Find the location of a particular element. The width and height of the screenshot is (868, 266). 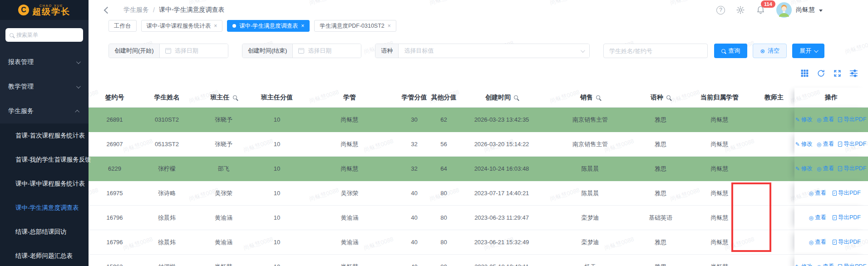

table-row: 268910310ST2张晓予10尚稣慧30622026-03-23 13:42… is located at coordinates (478, 120).